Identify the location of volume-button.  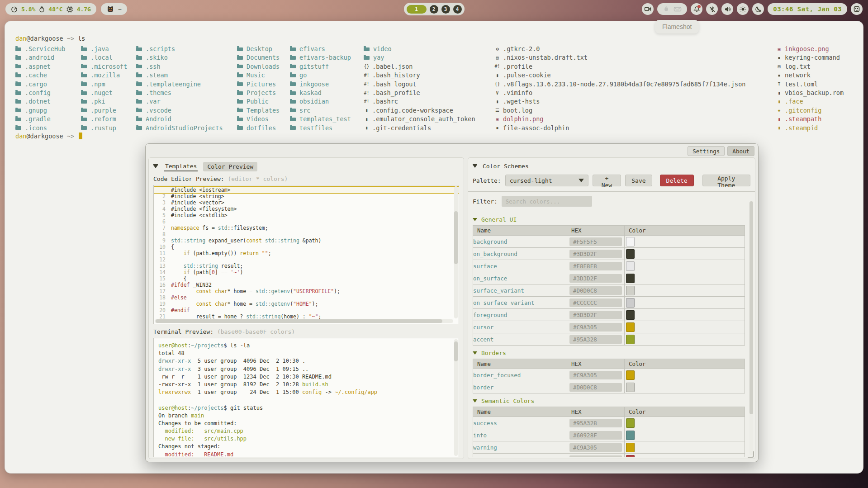
(727, 9).